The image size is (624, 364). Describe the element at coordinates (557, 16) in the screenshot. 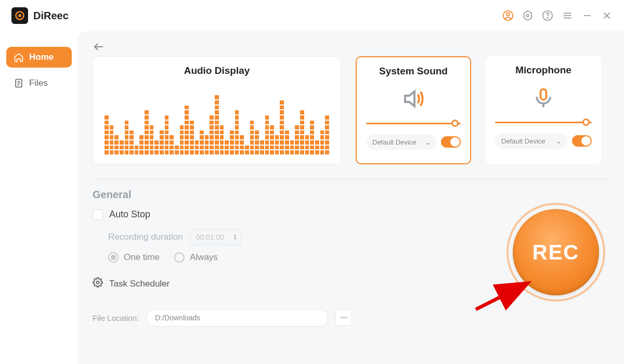

I see `titlebar-icons` at that location.